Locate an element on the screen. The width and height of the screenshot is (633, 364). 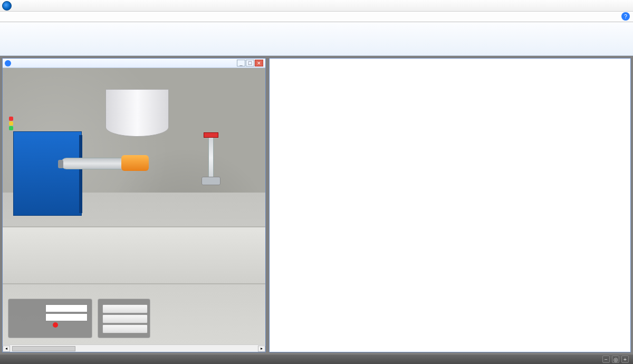
minimize-button is located at coordinates (580, 6).